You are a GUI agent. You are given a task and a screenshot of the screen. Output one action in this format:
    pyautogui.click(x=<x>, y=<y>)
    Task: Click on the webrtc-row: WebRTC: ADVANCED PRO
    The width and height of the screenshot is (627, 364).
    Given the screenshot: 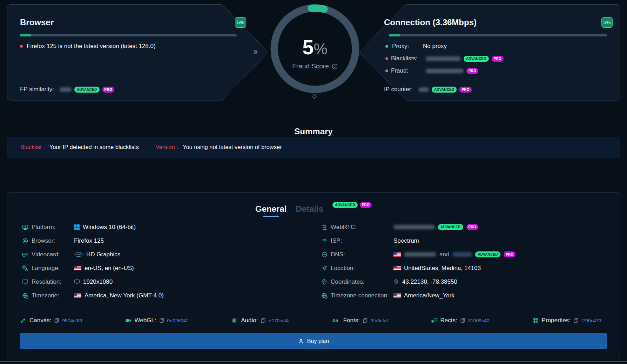 What is the action you would take?
    pyautogui.click(x=418, y=227)
    